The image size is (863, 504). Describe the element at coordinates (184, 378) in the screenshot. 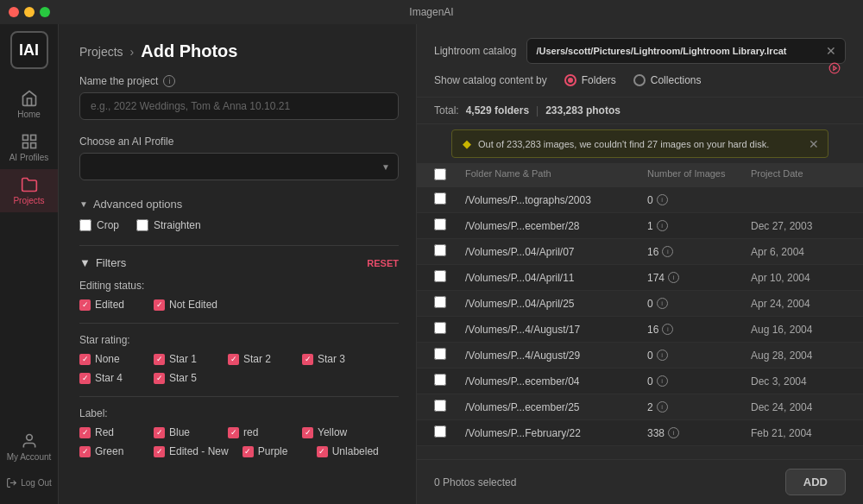

I see `star5-item: Star 5` at that location.